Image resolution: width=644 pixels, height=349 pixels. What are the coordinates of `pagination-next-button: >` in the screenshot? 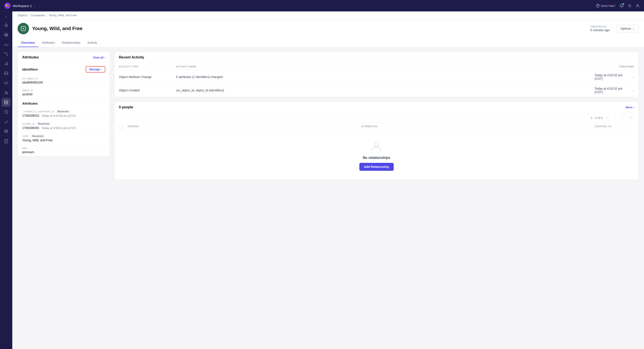 It's located at (623, 118).